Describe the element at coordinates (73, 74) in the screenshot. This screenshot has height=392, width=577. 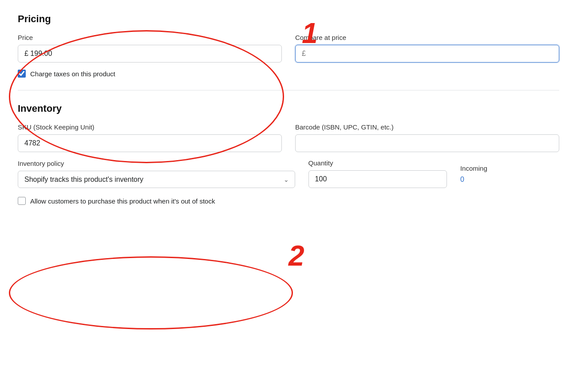
I see `charge-taxes-label: Charge taxes on this product` at that location.